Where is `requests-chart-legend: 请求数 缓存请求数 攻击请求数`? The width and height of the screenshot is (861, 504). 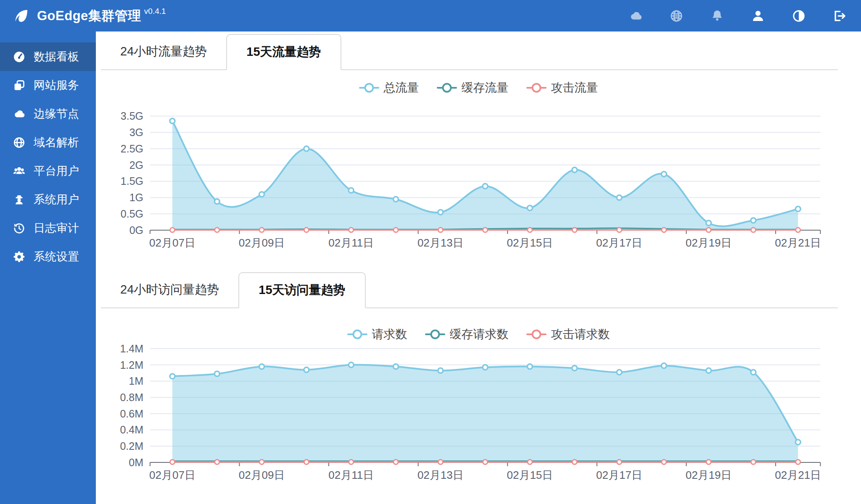 requests-chart-legend: 请求数 缓存请求数 攻击请求数 is located at coordinates (478, 334).